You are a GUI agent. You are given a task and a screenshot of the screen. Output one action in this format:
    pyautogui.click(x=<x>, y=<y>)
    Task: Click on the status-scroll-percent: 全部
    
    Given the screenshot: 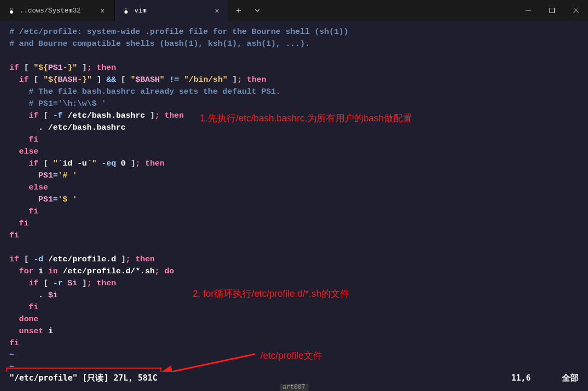 What is the action you would take?
    pyautogui.click(x=570, y=378)
    